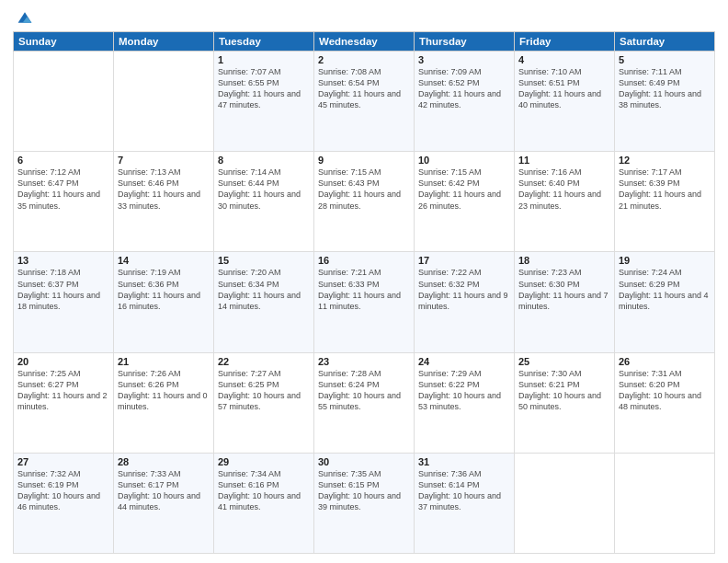 This screenshot has width=728, height=563. What do you see at coordinates (265, 502) in the screenshot?
I see `calendar-cell: 29Sunrise: 7:34 AM Sunset: 6:16 PM Dayli…` at bounding box center [265, 502].